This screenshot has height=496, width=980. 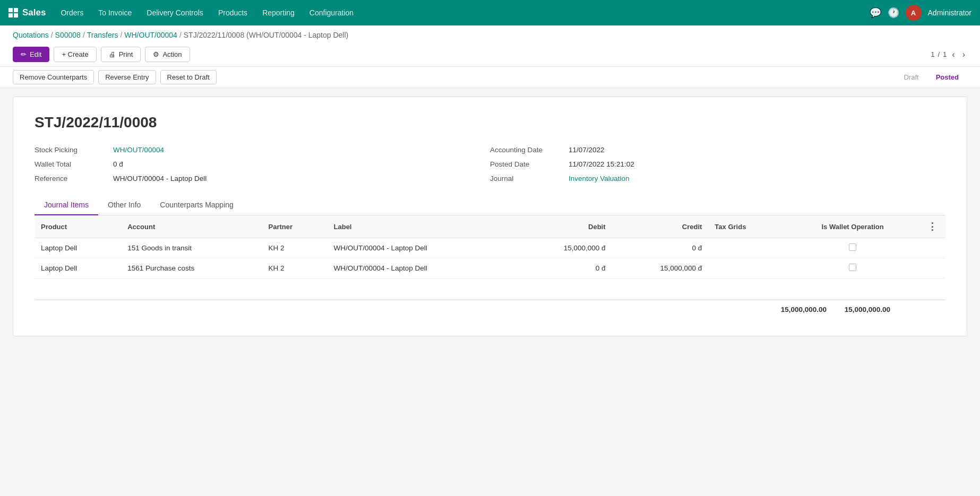 What do you see at coordinates (718, 164) in the screenshot?
I see `posted-date-row: Posted Date 11/07/2022 15:21:02` at bounding box center [718, 164].